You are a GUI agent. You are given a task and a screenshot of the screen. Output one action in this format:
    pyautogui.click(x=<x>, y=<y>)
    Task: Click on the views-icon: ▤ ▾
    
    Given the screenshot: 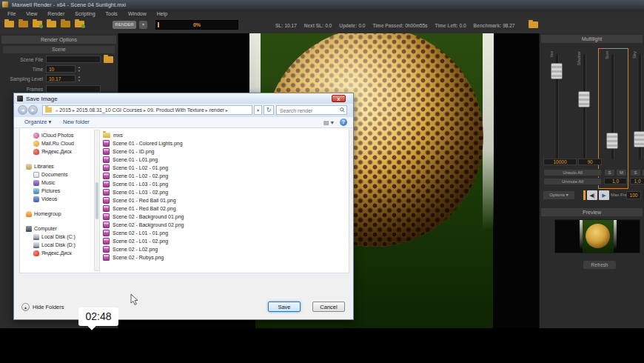 What is the action you would take?
    pyautogui.click(x=329, y=123)
    